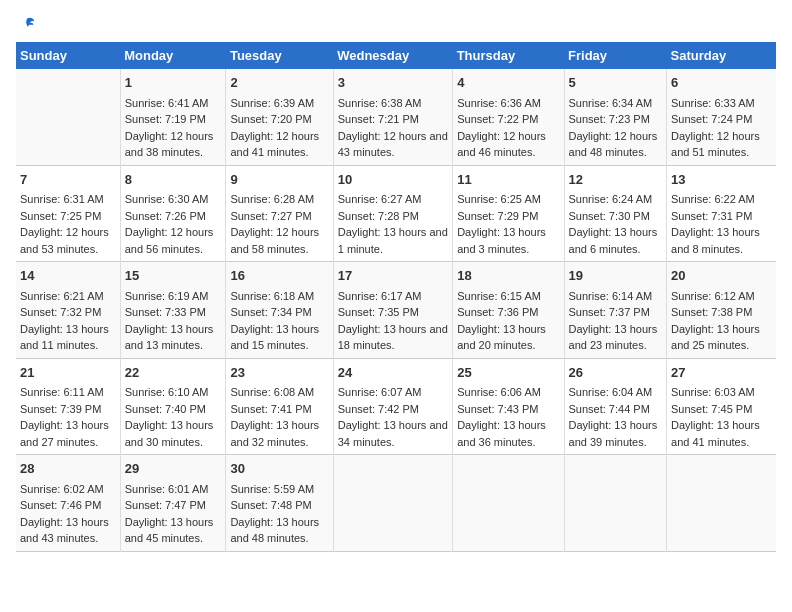 The width and height of the screenshot is (792, 612). Describe the element at coordinates (508, 373) in the screenshot. I see `day-number: 25` at that location.